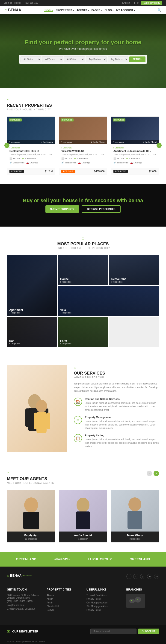 The width and height of the screenshot is (166, 644). Describe the element at coordinates (74, 60) in the screenshot. I see `city-select: All Cities` at that location.